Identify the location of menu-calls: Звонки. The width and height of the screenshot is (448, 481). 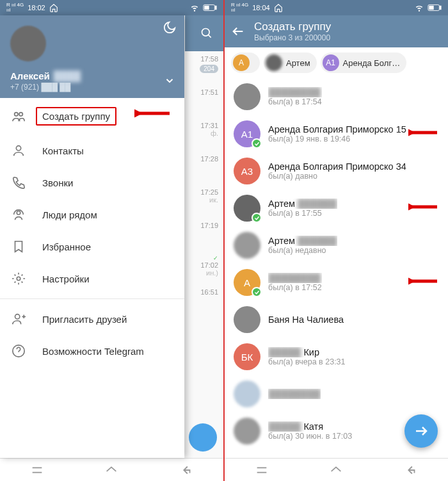
(92, 183).